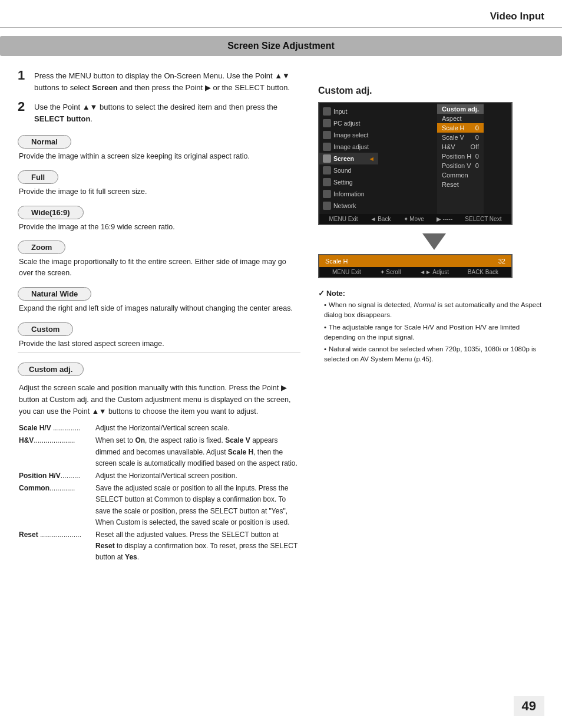  What do you see at coordinates (461, 159) in the screenshot?
I see `osd-main-panel: Custom adj. Aspect Scale H0 Scale V0 H&V…` at bounding box center [461, 159].